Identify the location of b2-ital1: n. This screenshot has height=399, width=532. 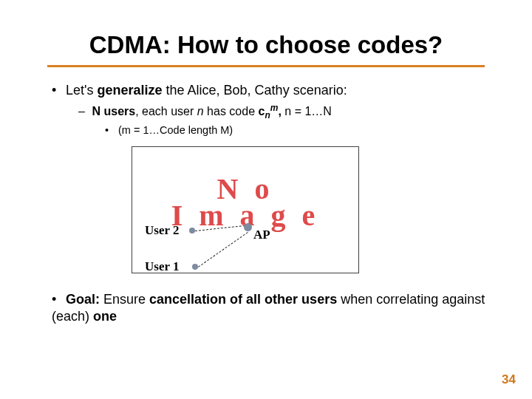
(201, 111).